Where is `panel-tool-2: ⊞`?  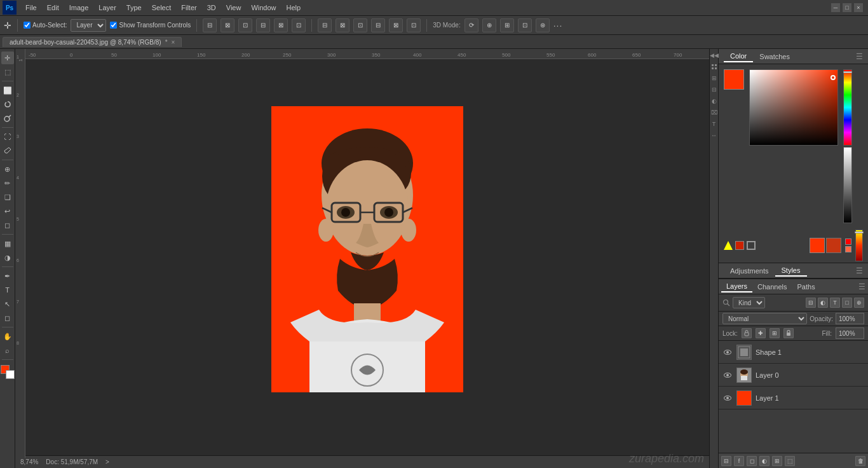 panel-tool-2: ⊞ is located at coordinates (714, 78).